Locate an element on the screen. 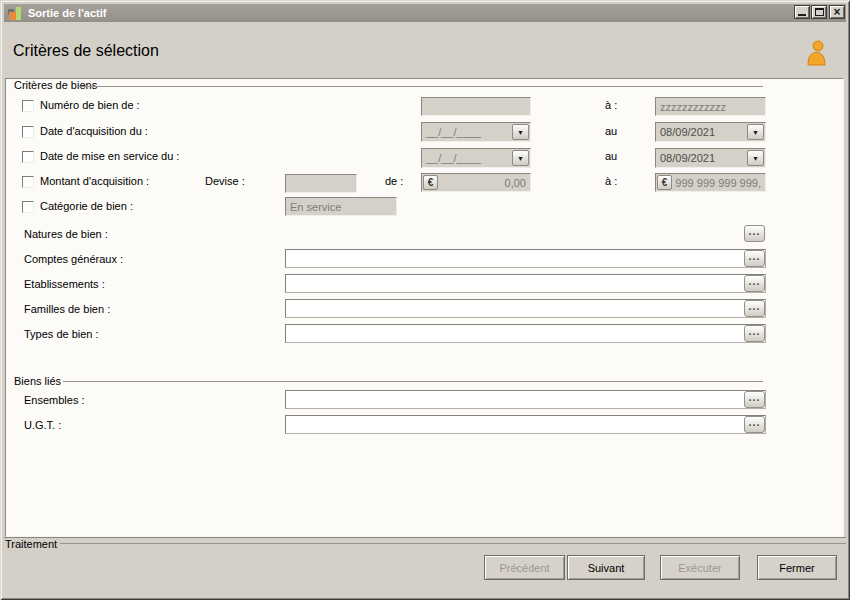 Image resolution: width=850 pixels, height=600 pixels. categorie-field: En service is located at coordinates (341, 206).